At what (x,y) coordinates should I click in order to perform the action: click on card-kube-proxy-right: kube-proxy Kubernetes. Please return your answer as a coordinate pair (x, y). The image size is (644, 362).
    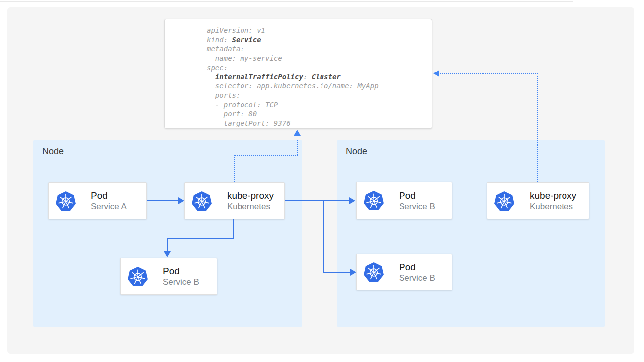
    Looking at the image, I should click on (538, 201).